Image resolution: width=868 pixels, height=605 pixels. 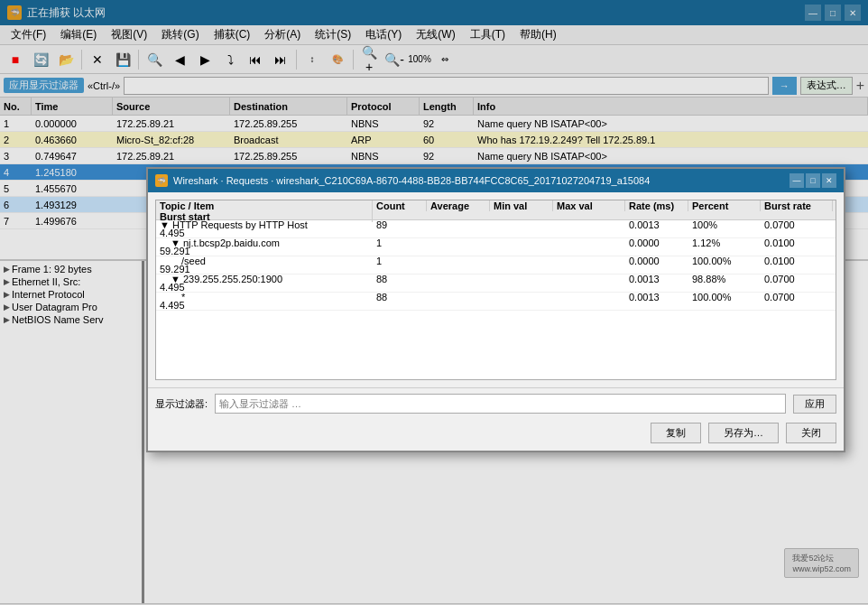 I want to click on dialog-minimize-btn: —, so click(x=797, y=181).